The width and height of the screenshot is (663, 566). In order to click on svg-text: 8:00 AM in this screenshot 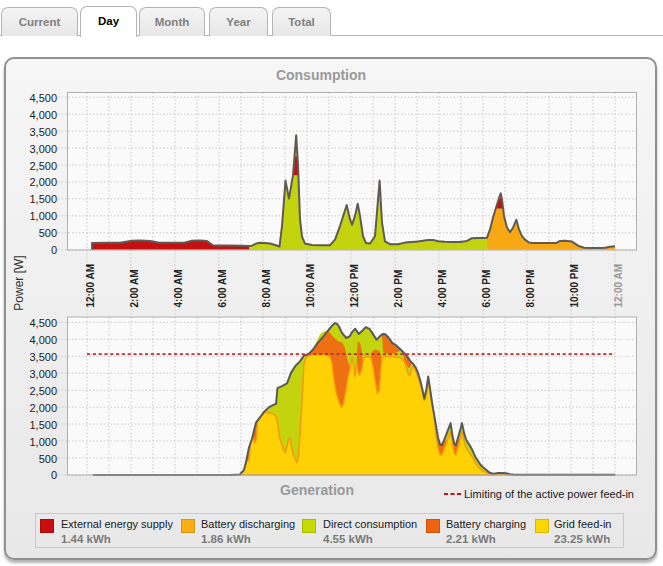, I will do `click(266, 289)`.